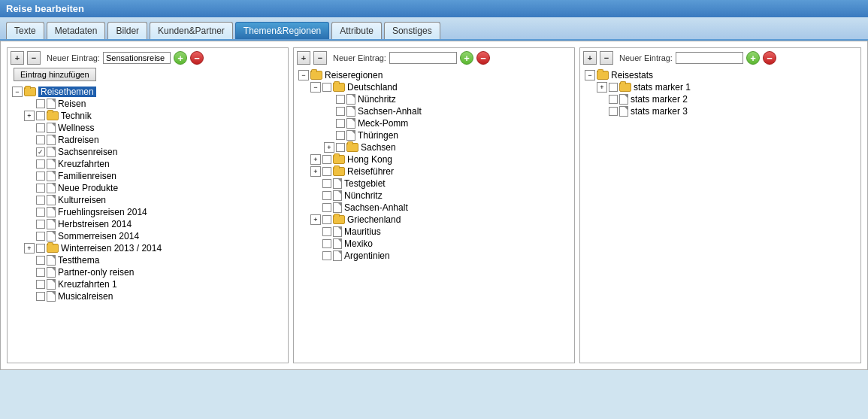  What do you see at coordinates (41, 116) in the screenshot?
I see `checkbox-technik` at bounding box center [41, 116].